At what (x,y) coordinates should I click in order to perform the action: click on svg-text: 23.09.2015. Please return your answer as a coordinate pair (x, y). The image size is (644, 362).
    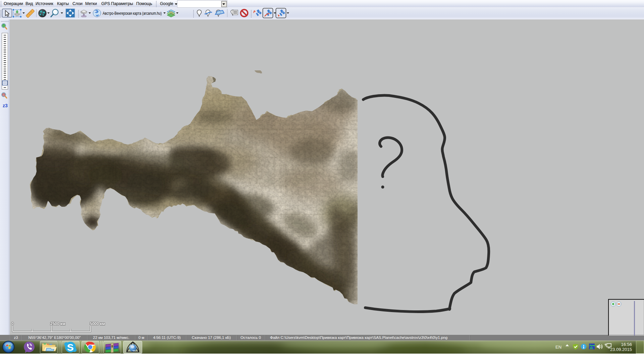
    Looking at the image, I should click on (621, 349).